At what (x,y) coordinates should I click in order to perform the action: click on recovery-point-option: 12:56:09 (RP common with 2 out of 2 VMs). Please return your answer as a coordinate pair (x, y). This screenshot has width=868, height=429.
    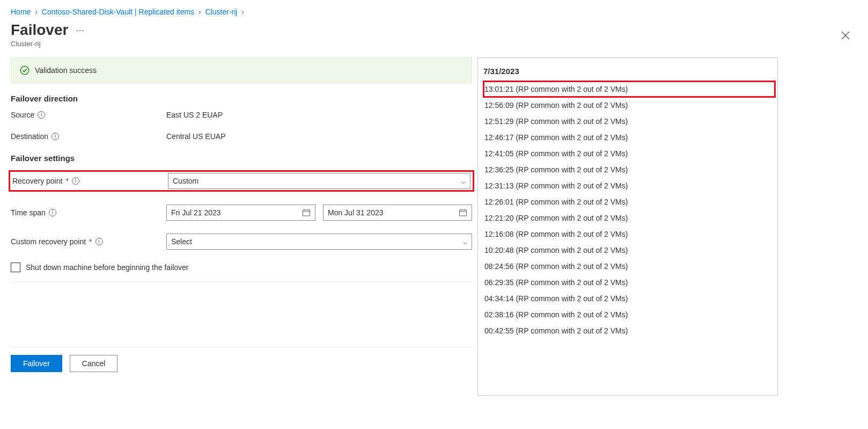
    Looking at the image, I should click on (629, 105).